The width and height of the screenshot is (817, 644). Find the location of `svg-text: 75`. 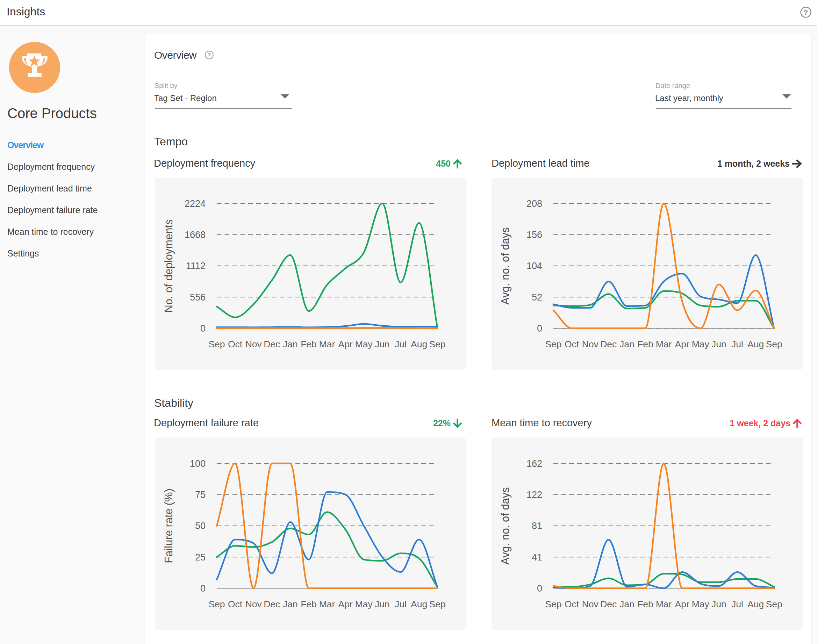

svg-text: 75 is located at coordinates (200, 495).